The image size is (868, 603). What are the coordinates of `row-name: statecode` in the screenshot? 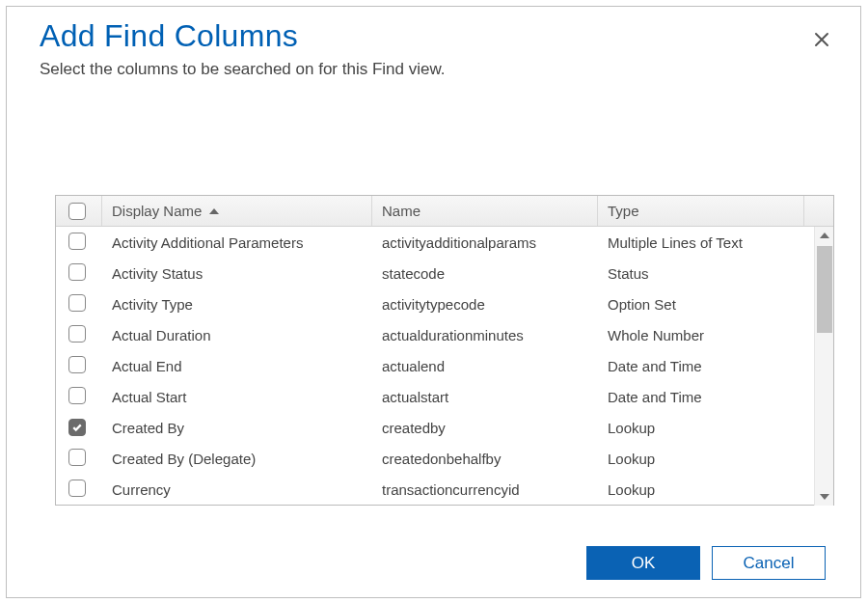 It's located at (485, 274).